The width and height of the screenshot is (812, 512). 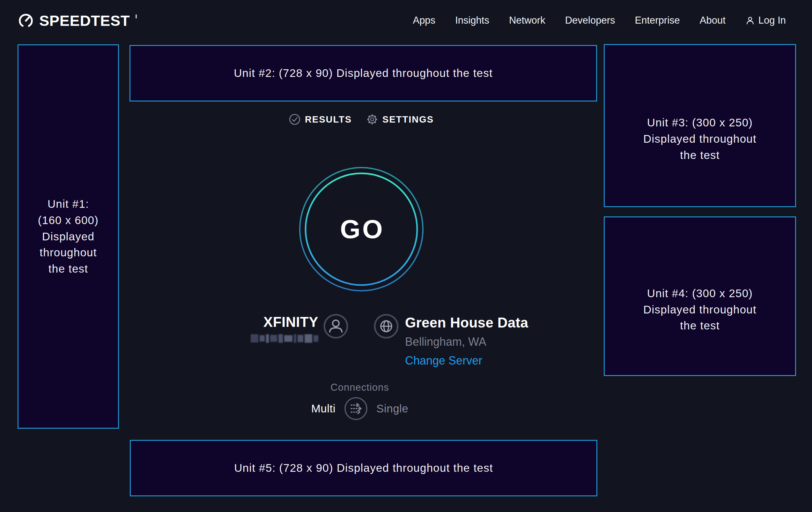 I want to click on server-globe-icon, so click(x=386, y=326).